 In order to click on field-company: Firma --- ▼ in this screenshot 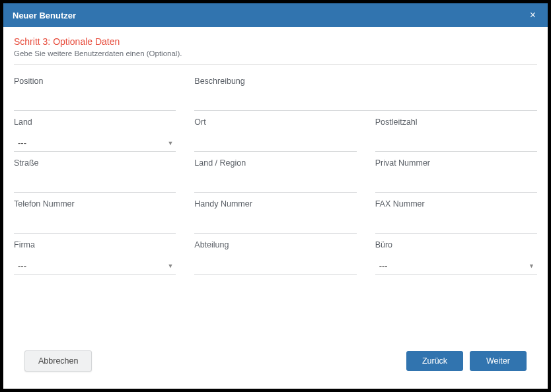, I will do `click(95, 254)`.